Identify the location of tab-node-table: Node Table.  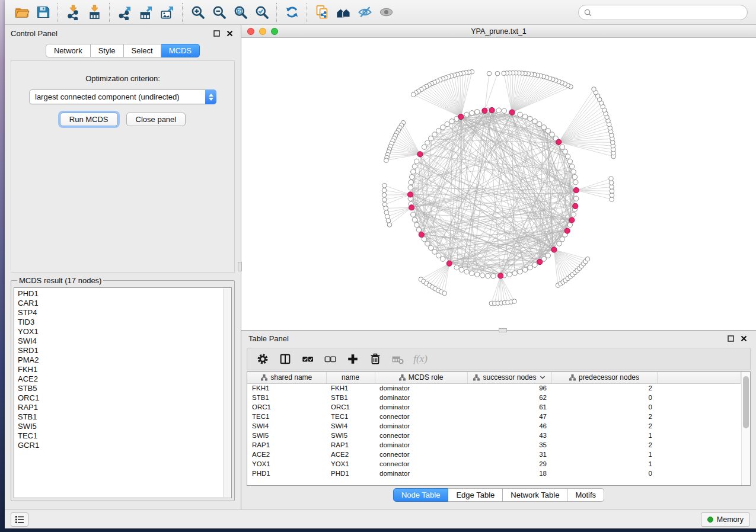
(421, 495).